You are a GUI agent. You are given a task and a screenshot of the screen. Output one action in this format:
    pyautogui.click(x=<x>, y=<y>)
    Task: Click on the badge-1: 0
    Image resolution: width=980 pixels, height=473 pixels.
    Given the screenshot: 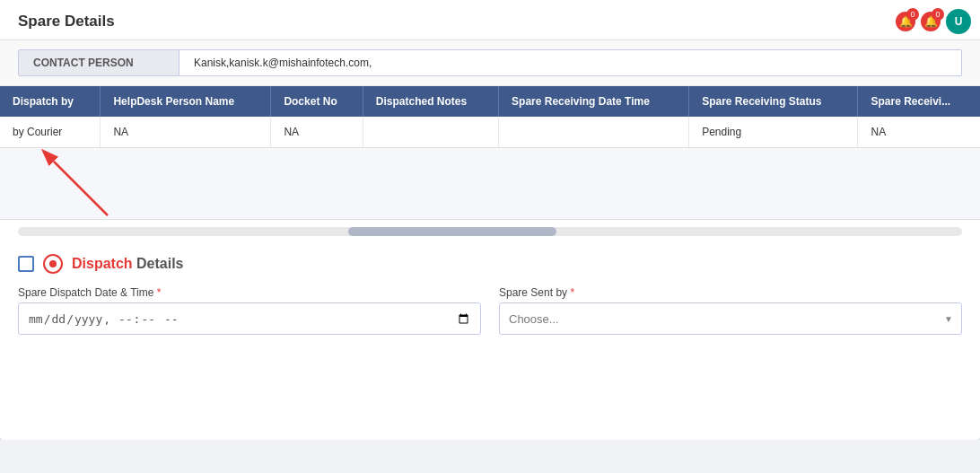 What is the action you would take?
    pyautogui.click(x=913, y=14)
    